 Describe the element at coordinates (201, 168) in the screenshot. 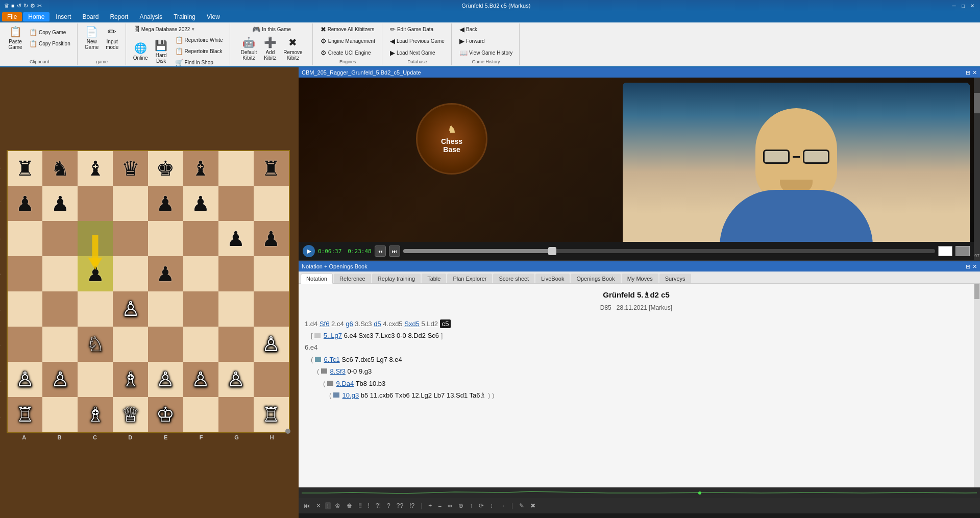

I see `piece: ♝` at that location.